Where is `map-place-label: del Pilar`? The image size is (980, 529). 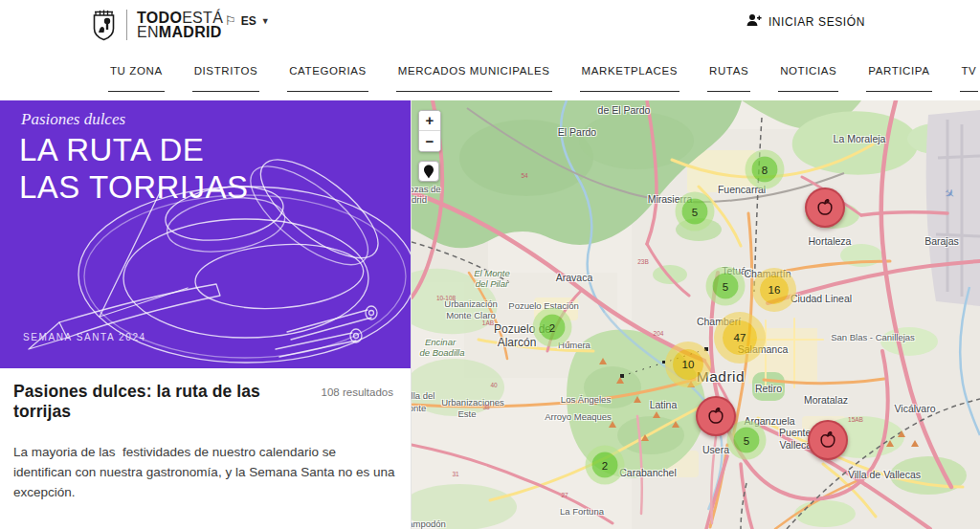 map-place-label: del Pilar is located at coordinates (492, 283).